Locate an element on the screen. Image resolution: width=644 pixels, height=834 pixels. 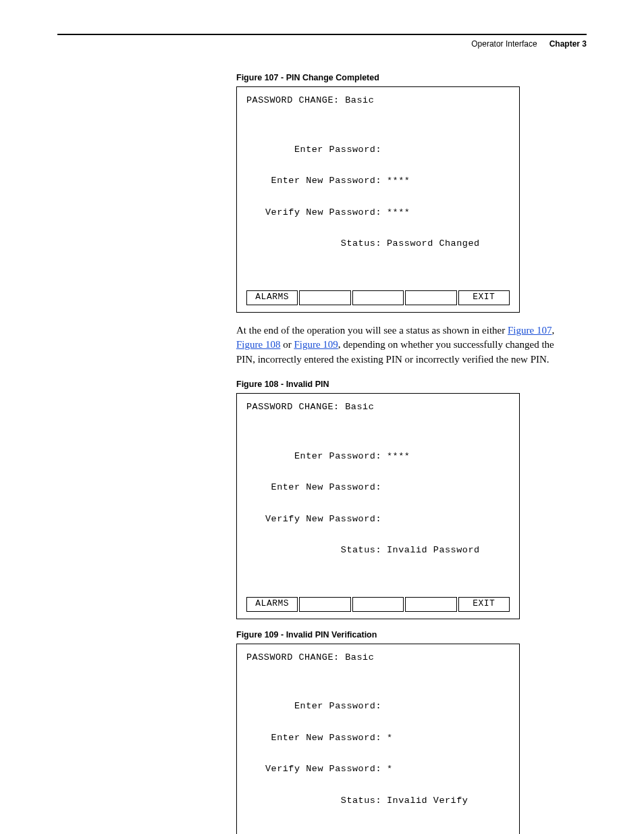
link-figure-107: Figure 107 is located at coordinates (529, 330).